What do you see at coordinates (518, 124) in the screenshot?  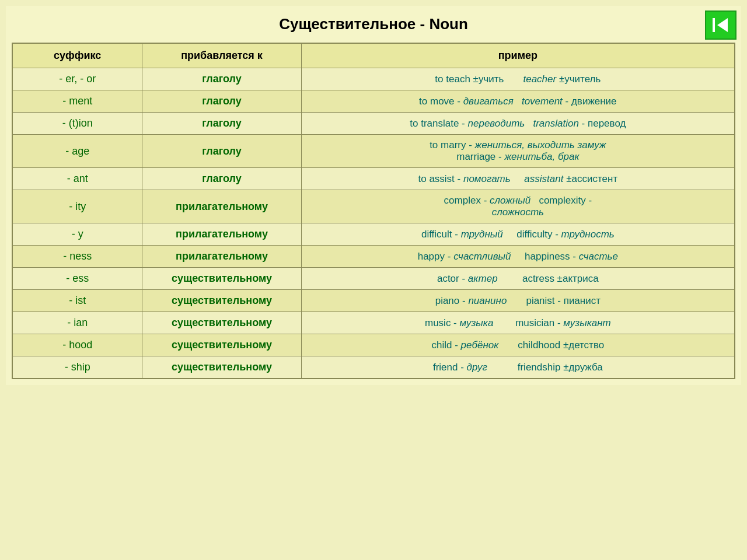 I see `example-cell: to translate - переводить translation - …` at bounding box center [518, 124].